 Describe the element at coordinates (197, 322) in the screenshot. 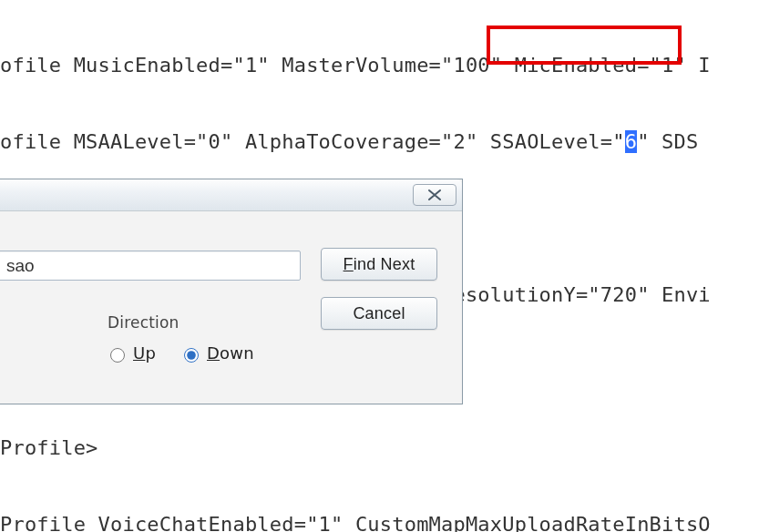

I see `direction-label: Direction` at that location.